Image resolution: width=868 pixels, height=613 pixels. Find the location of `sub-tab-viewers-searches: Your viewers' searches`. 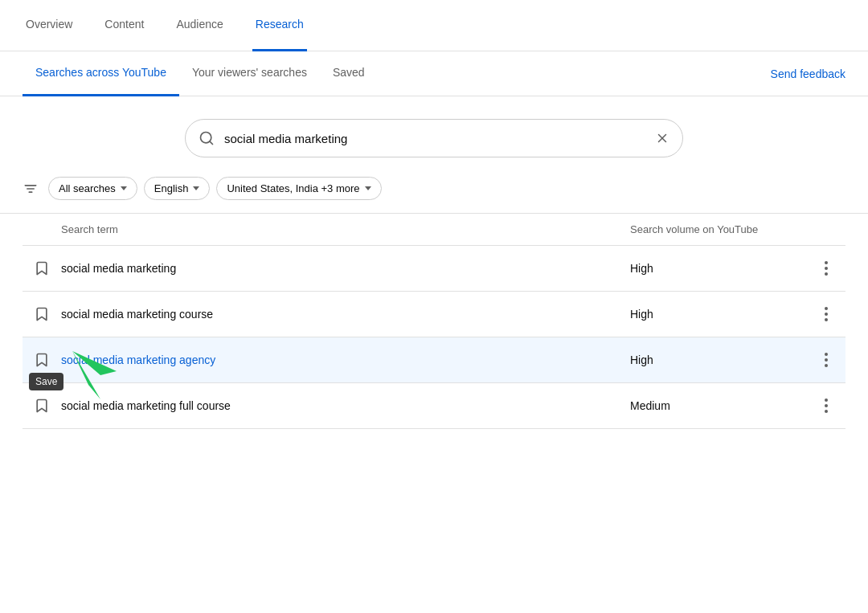

sub-tab-viewers-searches: Your viewers' searches is located at coordinates (249, 74).